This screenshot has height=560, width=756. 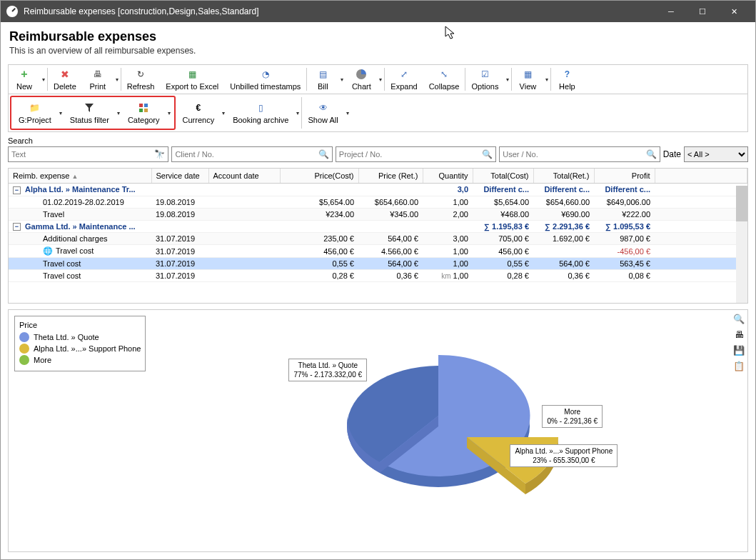 What do you see at coordinates (80, 360) in the screenshot?
I see `legend-item-more: More` at bounding box center [80, 360].